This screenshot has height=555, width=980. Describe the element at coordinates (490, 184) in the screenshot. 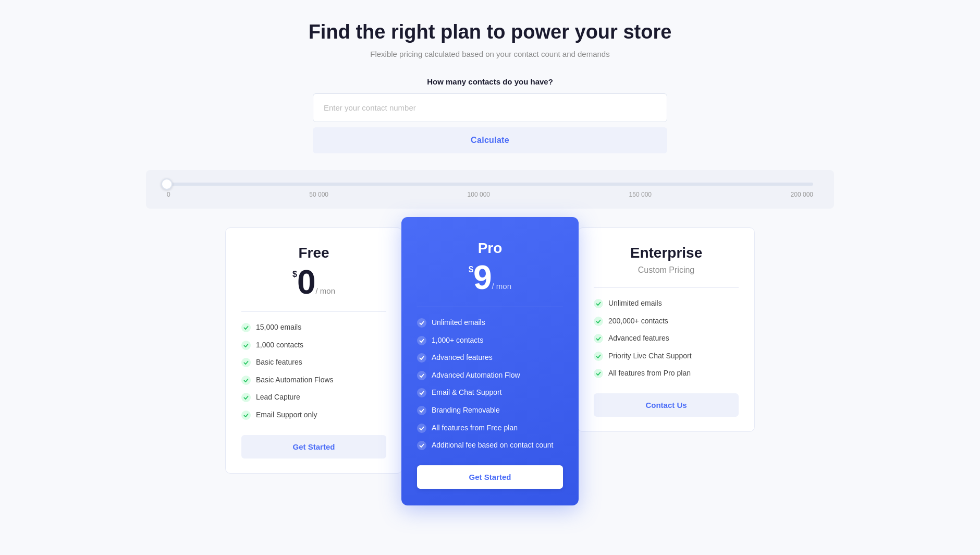

I see `slider-track` at that location.